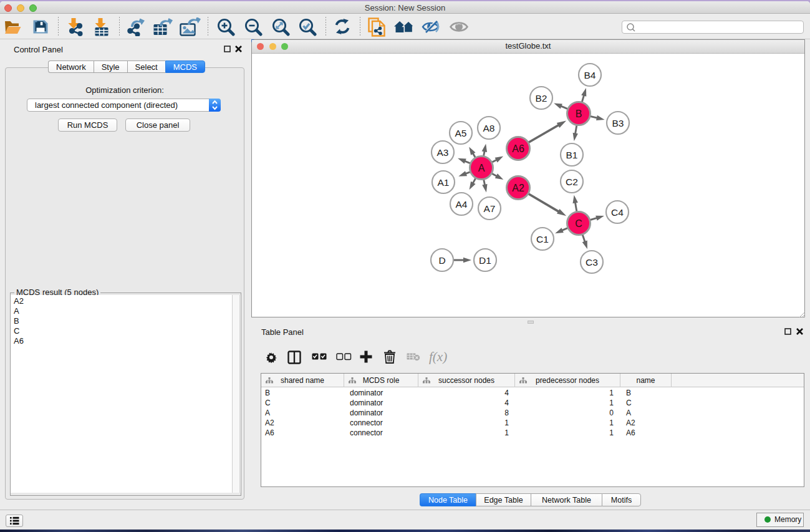  What do you see at coordinates (461, 205) in the screenshot?
I see `svg-text: A4` at bounding box center [461, 205].